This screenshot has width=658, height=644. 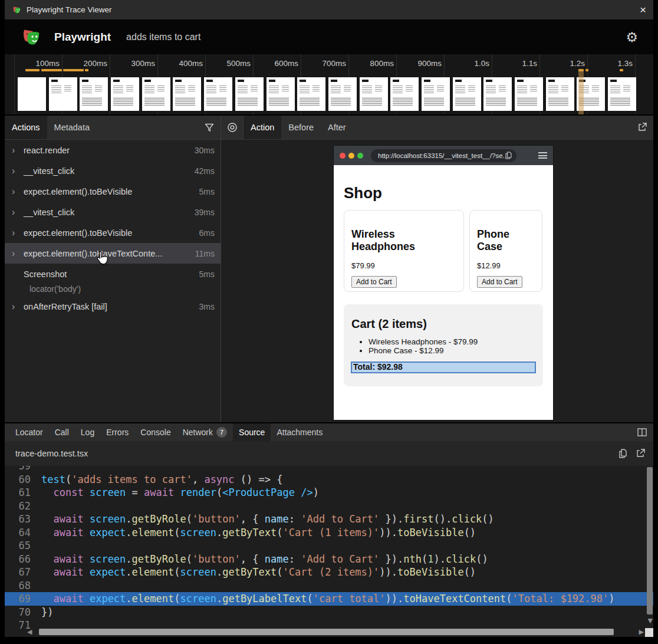 I want to click on tab-network: Network7, so click(x=205, y=432).